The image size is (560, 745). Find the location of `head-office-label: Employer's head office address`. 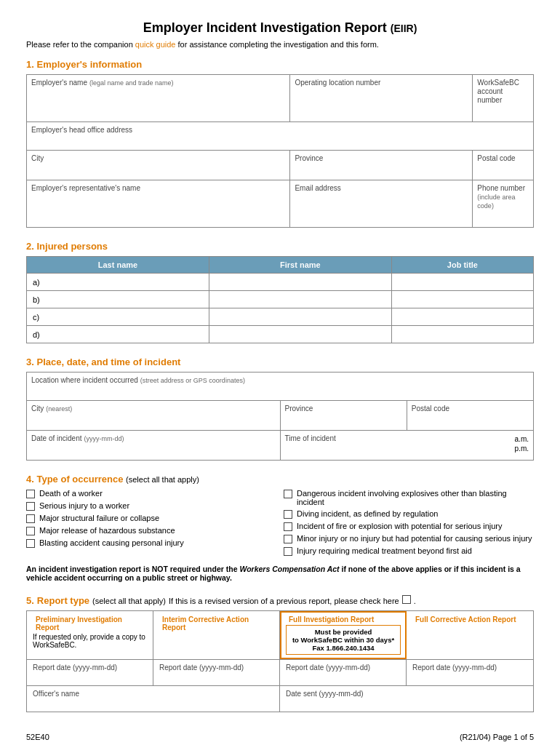

head-office-label: Employer's head office address is located at coordinates (81, 130).